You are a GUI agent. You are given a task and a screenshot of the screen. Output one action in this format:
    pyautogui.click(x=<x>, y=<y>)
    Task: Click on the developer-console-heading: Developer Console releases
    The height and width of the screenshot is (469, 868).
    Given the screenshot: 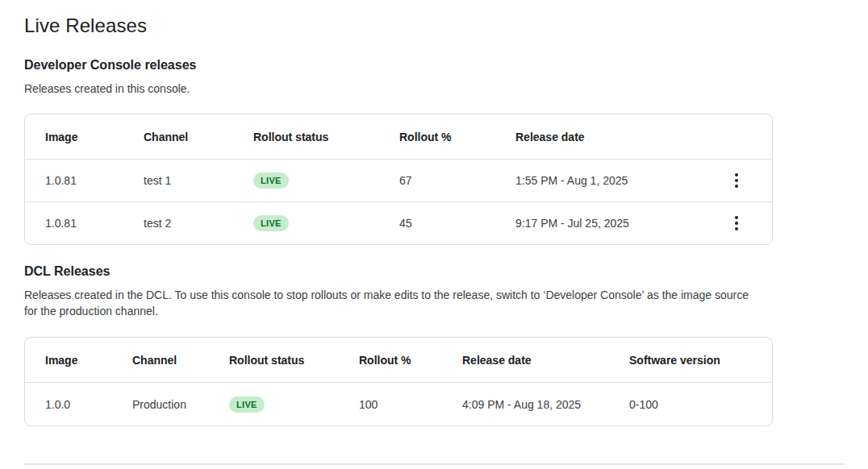 What is the action you would take?
    pyautogui.click(x=434, y=65)
    